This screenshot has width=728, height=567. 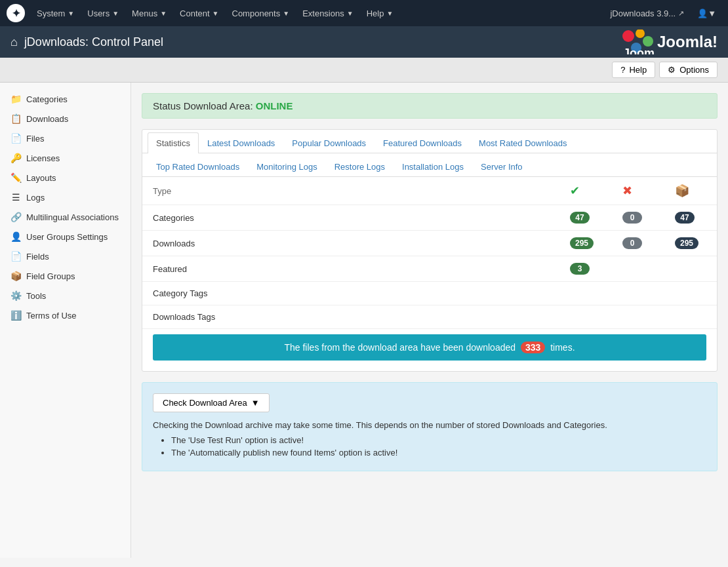 I want to click on sidebar-item-files: 📄 Files, so click(x=66, y=138).